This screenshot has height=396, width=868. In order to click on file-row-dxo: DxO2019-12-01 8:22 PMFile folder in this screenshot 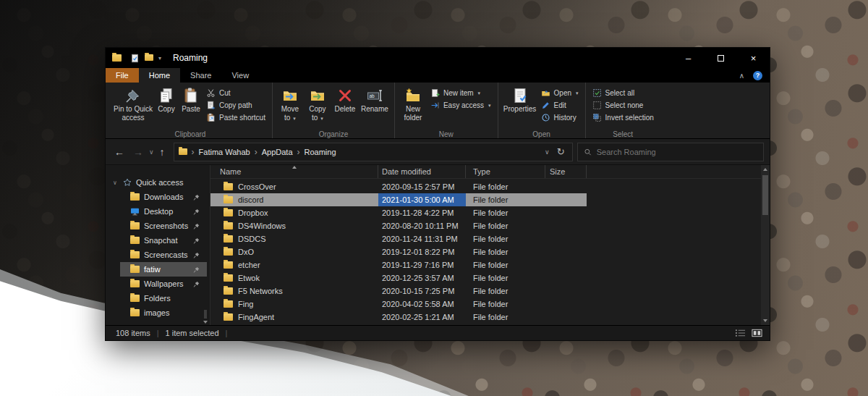, I will do `click(399, 252)`.